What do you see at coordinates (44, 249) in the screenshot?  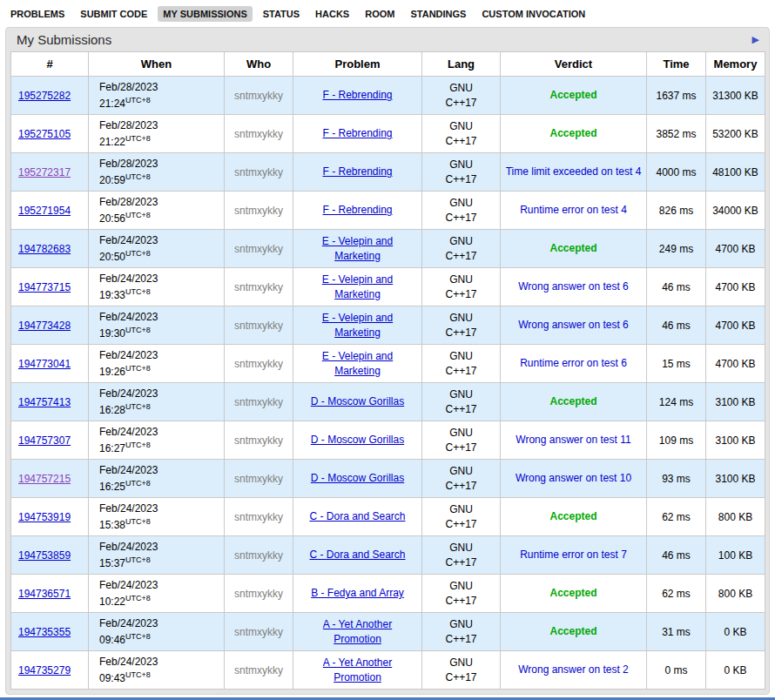 I see `submission-id-link: 194782683` at bounding box center [44, 249].